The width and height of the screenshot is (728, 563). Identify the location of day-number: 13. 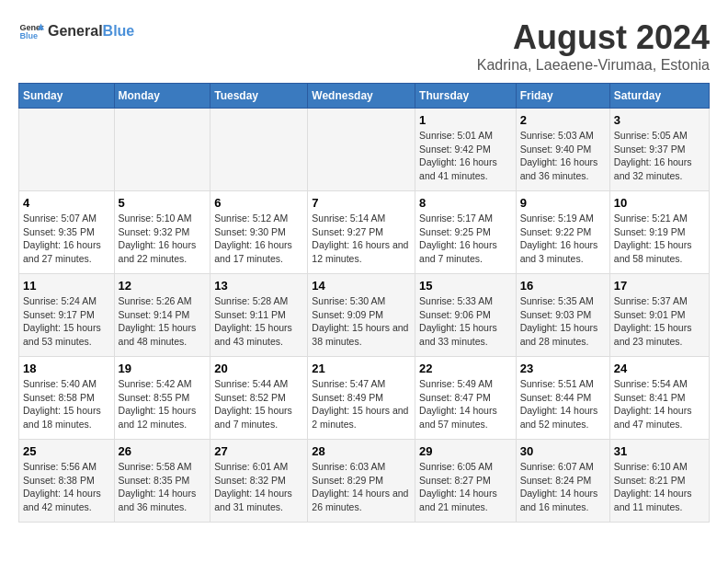
(259, 285).